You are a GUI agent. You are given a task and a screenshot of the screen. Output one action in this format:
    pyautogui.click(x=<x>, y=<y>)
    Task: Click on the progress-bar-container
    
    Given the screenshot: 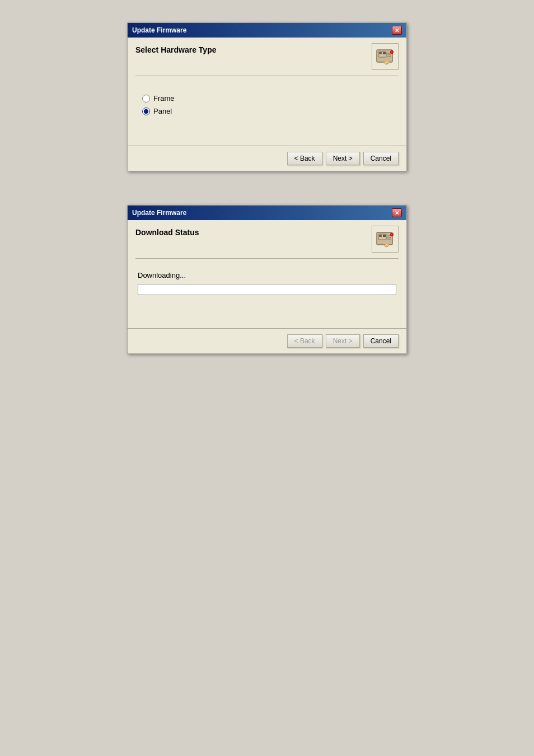 What is the action you would take?
    pyautogui.click(x=267, y=290)
    